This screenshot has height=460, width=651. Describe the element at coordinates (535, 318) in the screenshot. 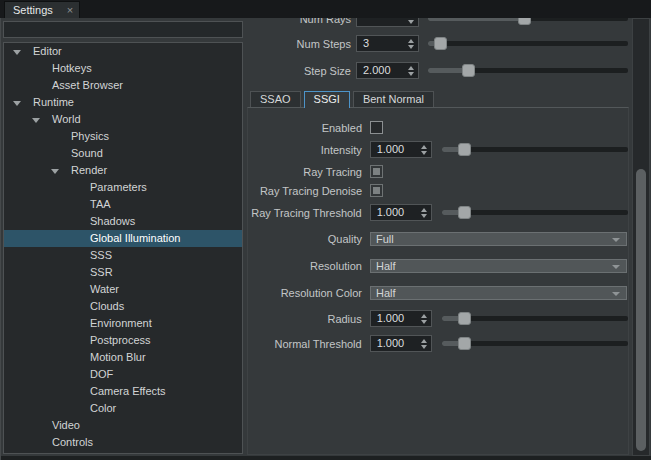

I see `radius-slider` at that location.